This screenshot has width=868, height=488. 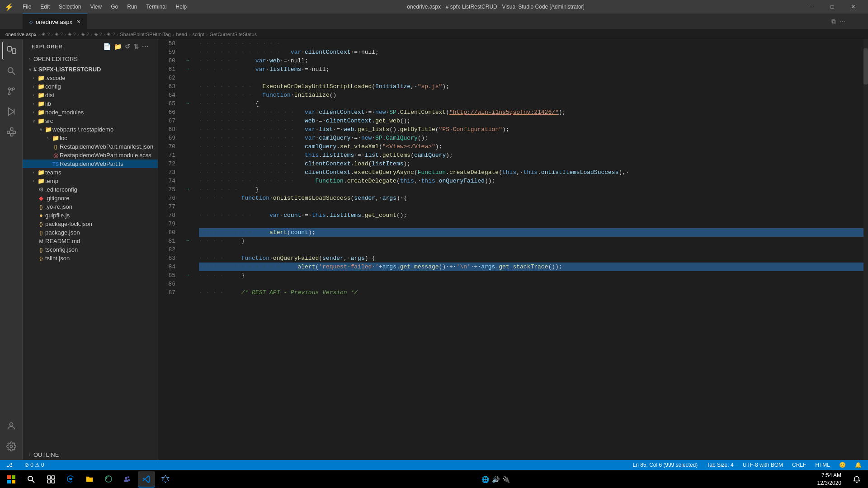 I want to click on outline-header: › OUTLINE, so click(x=90, y=455).